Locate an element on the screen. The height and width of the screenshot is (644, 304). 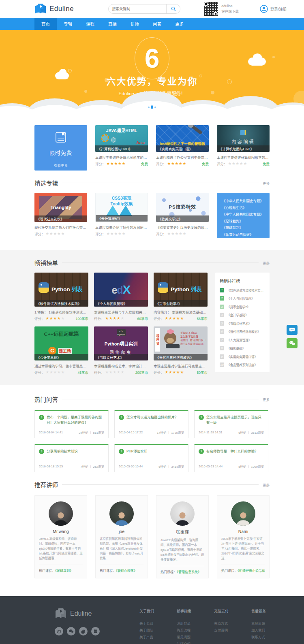
course-price: 50学币 is located at coordinates (202, 372).